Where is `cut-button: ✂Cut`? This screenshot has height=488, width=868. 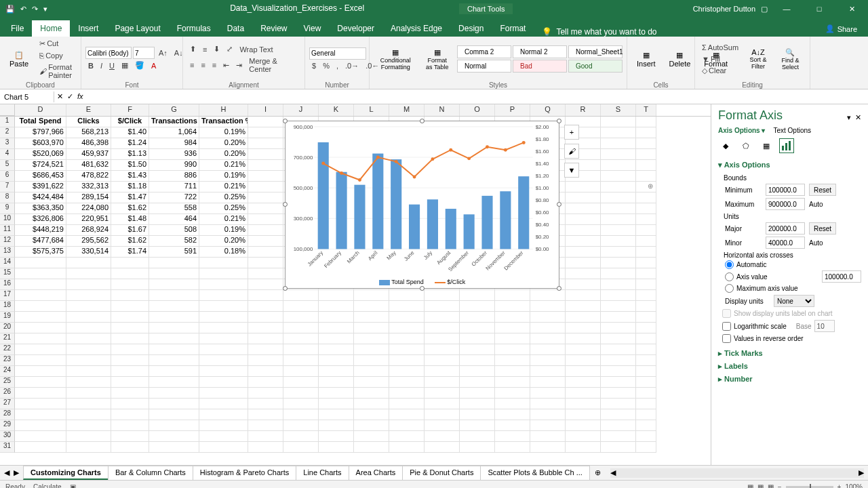 cut-button: ✂Cut is located at coordinates (57, 43).